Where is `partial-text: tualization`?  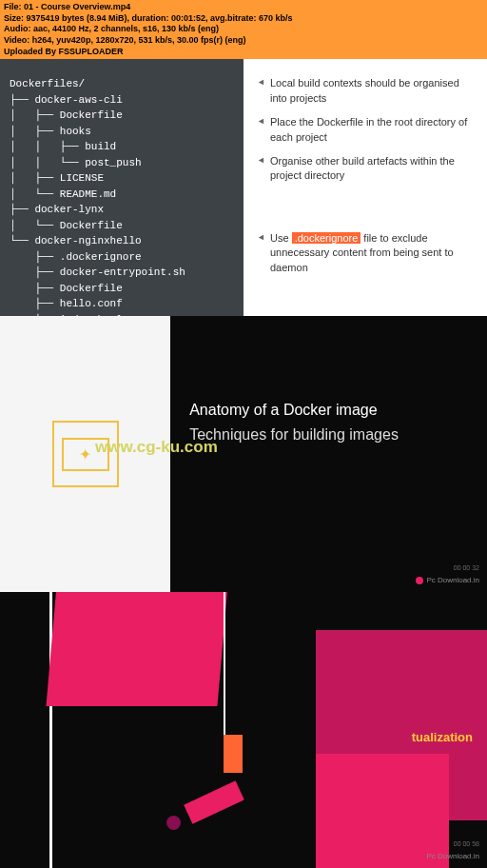 partial-text: tualization is located at coordinates (442, 737).